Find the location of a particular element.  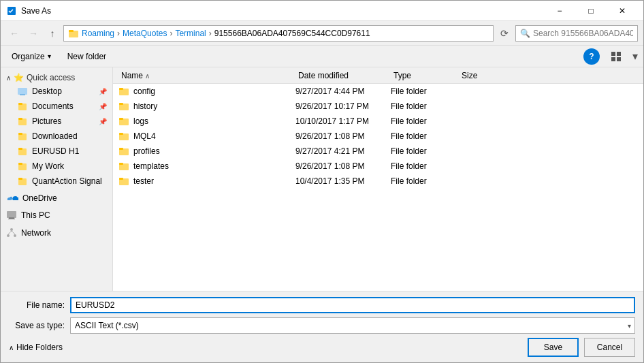

sort-arrow: ∧ is located at coordinates (147, 76).